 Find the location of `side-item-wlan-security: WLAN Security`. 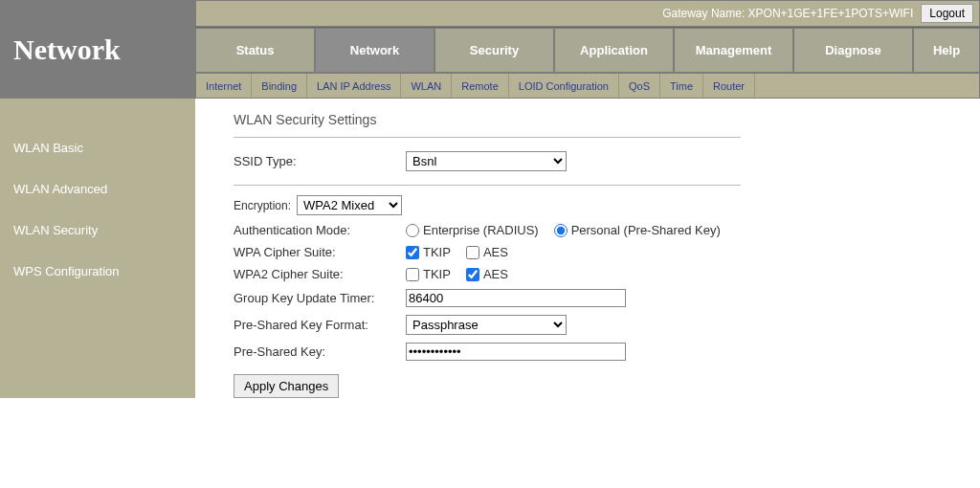

side-item-wlan-security: WLAN Security is located at coordinates (98, 230).